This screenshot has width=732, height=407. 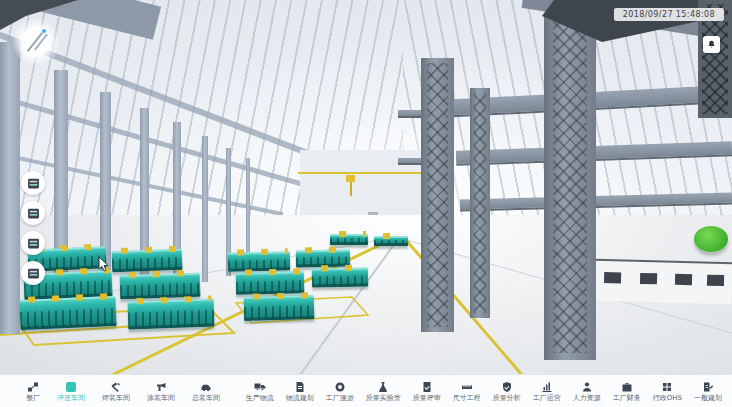 I want to click on button-quality-lab: 质量实验室, so click(x=384, y=392).